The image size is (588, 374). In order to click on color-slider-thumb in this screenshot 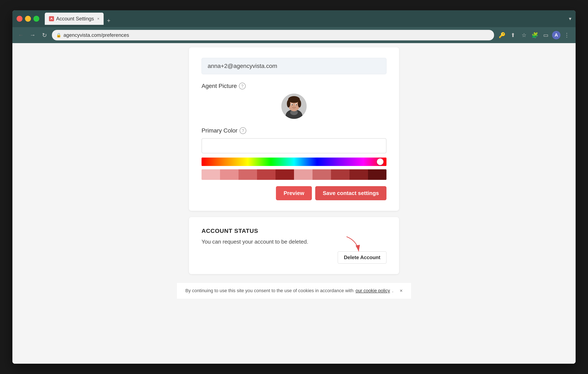, I will do `click(380, 162)`.